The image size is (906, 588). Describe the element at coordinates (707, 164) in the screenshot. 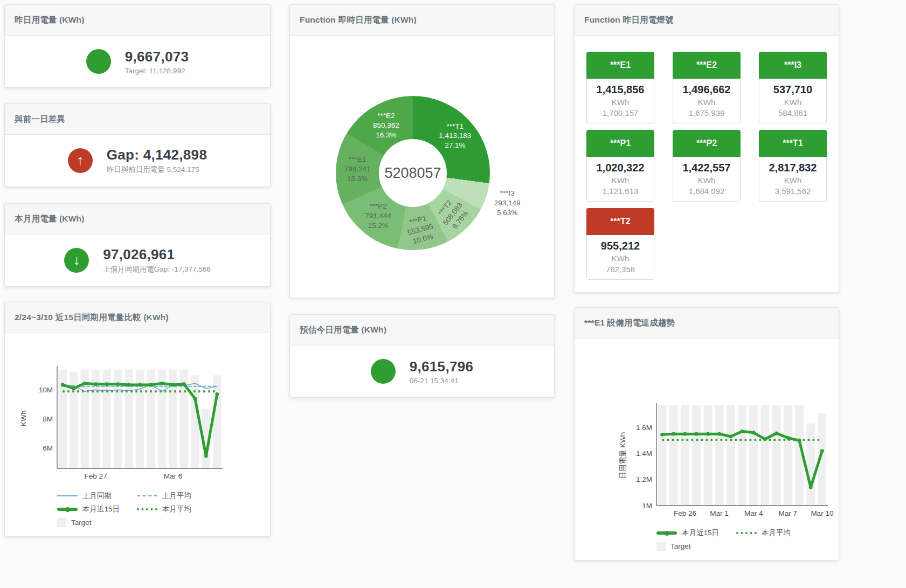

I see `panel-body: ***E11,415,856KWh1,700,157***E21,496,662…` at that location.